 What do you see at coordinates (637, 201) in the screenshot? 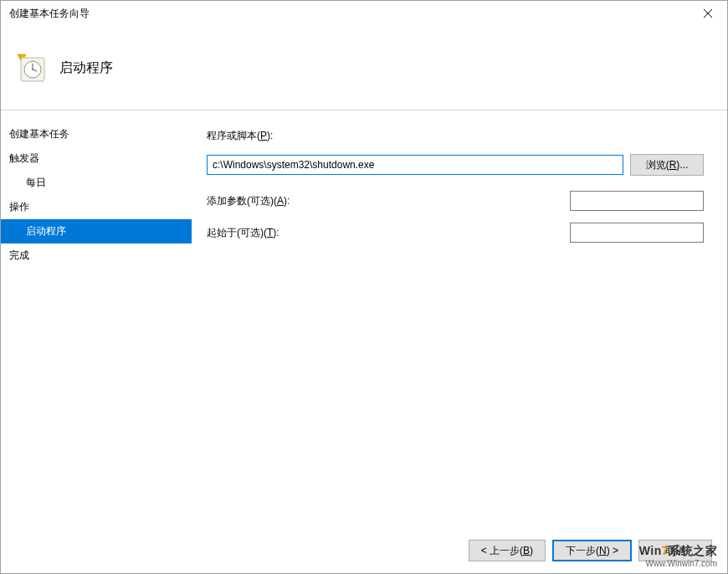
I see `arguments-input` at bounding box center [637, 201].